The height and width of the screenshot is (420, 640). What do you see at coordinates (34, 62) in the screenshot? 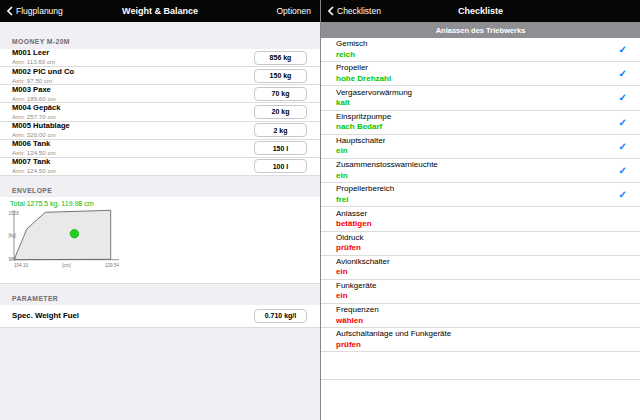
I see `weight-row-arm: Arm: 113.60 cm` at bounding box center [34, 62].